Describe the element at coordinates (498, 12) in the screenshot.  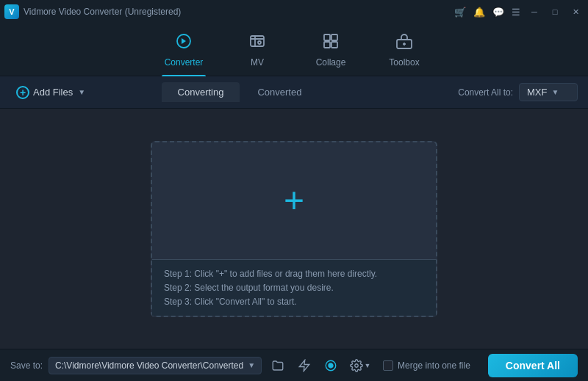
I see `comment-icon: 💬` at that location.